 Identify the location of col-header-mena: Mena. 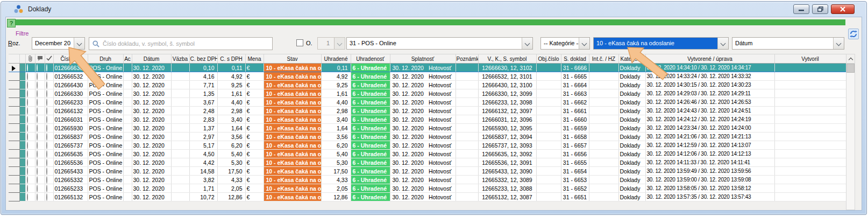
(254, 59).